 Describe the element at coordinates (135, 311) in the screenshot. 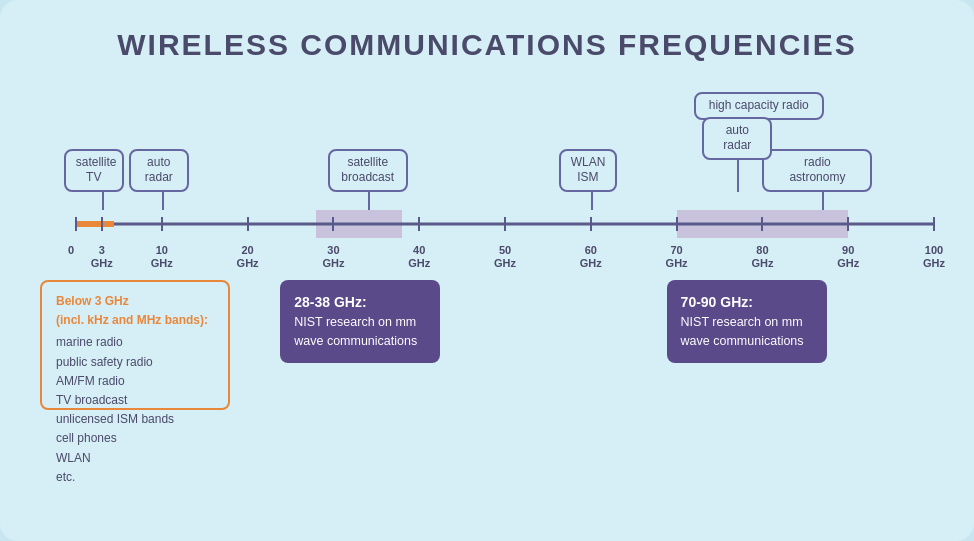

I see `below3-title: Below 3 GHz(incl. kHz and MHz bands):` at that location.